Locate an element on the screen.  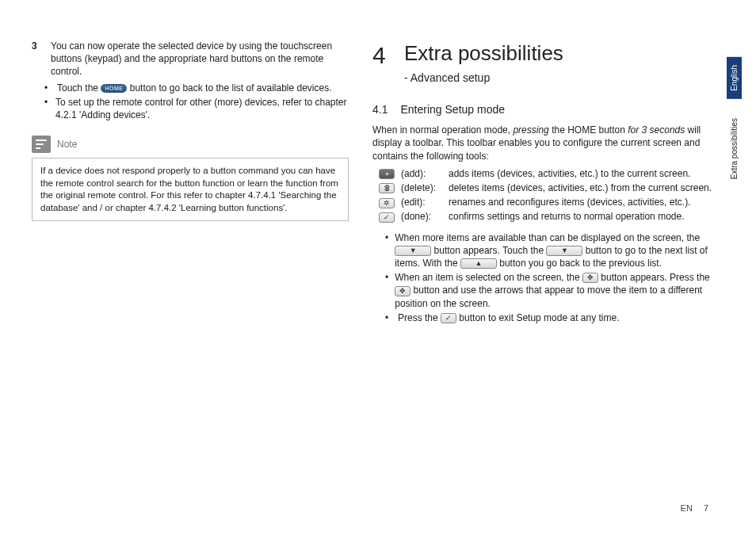
add-icon: ＋ is located at coordinates (387, 174).